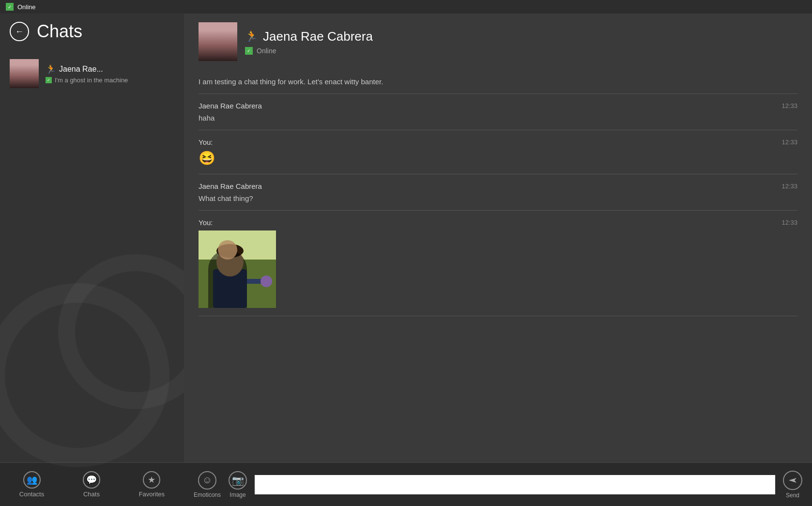  Describe the element at coordinates (309, 51) in the screenshot. I see `chat-status-row: ✓ Online` at that location.